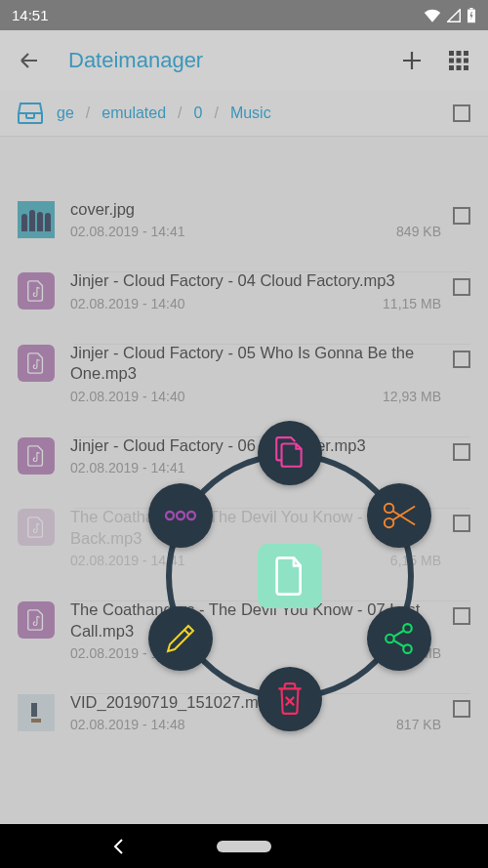  I want to click on app-header: Dateimanager, so click(244, 61).